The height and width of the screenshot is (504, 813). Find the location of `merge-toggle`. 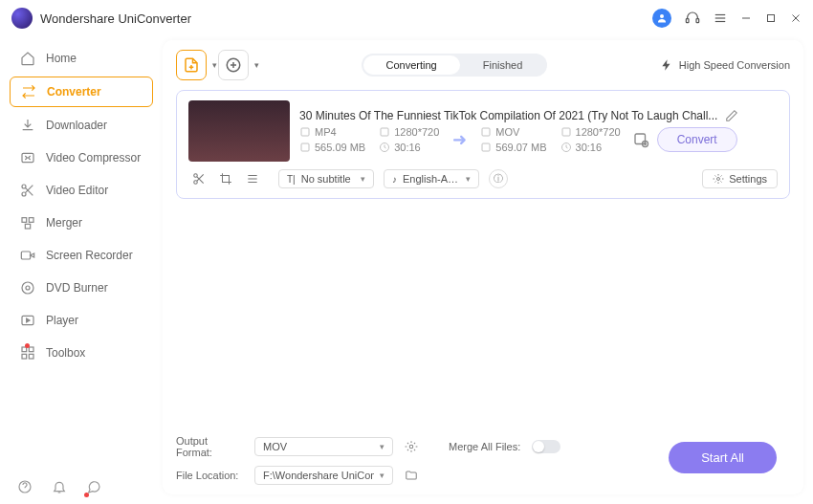

merge-toggle is located at coordinates (546, 447).